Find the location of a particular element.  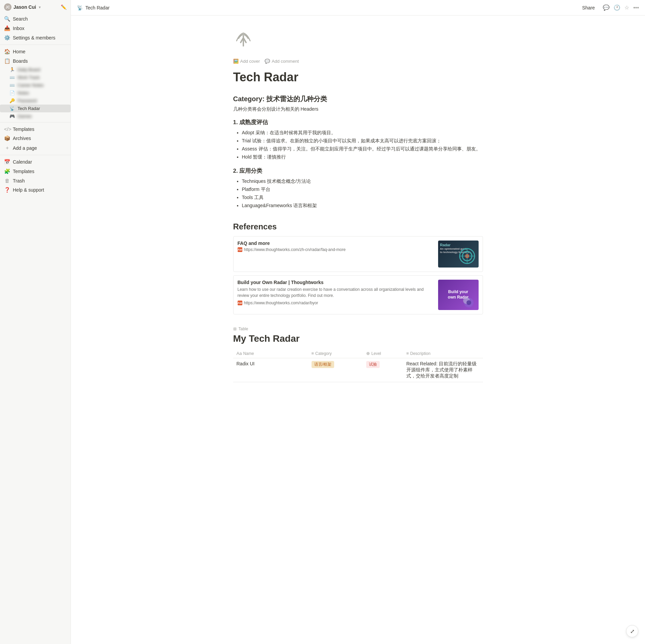

comment-small-icon: 💬 is located at coordinates (267, 61).